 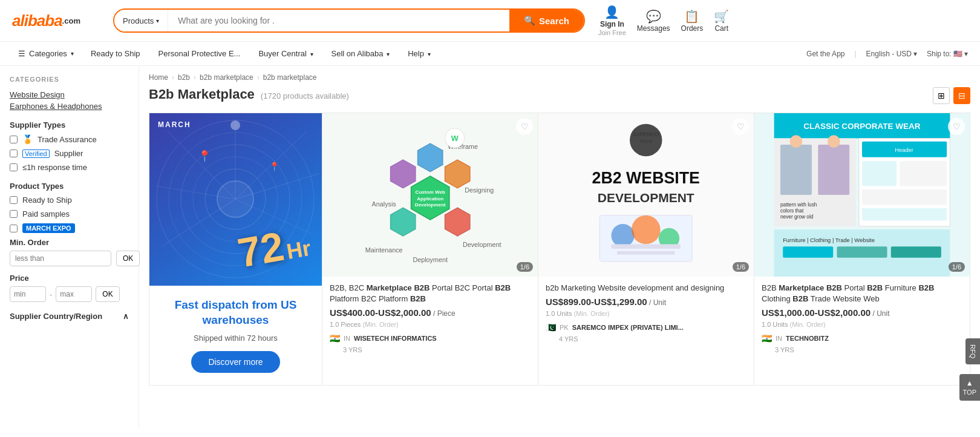 I want to click on response-time-check, so click(x=13, y=167).